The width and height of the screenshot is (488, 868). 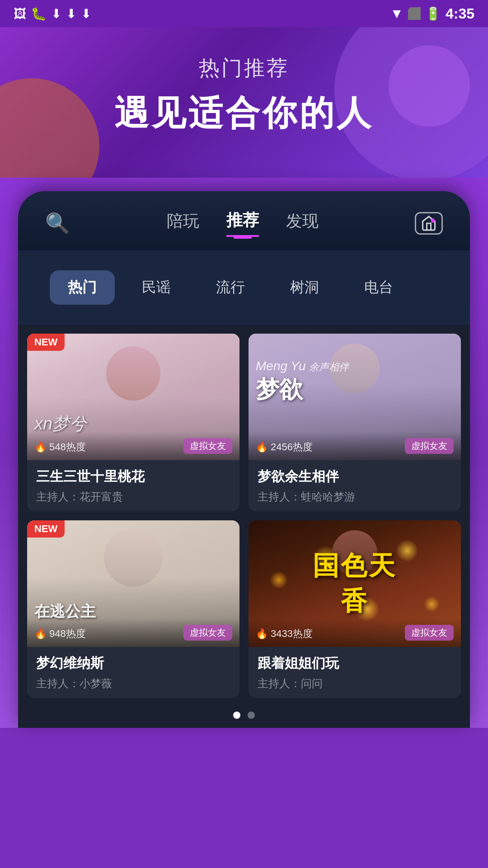 What do you see at coordinates (46, 342) in the screenshot?
I see `card-1-new-badge: NEW` at bounding box center [46, 342].